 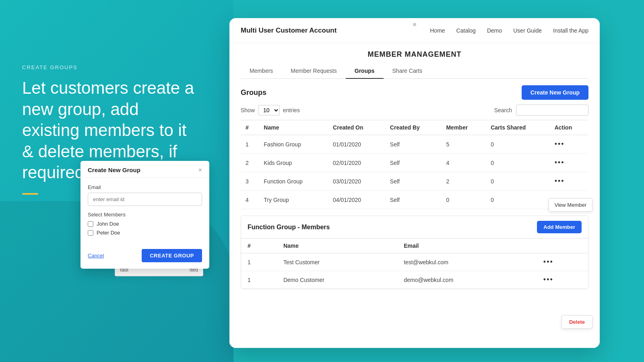 What do you see at coordinates (571, 31) in the screenshot?
I see `nav-install-app: Install the App` at bounding box center [571, 31].